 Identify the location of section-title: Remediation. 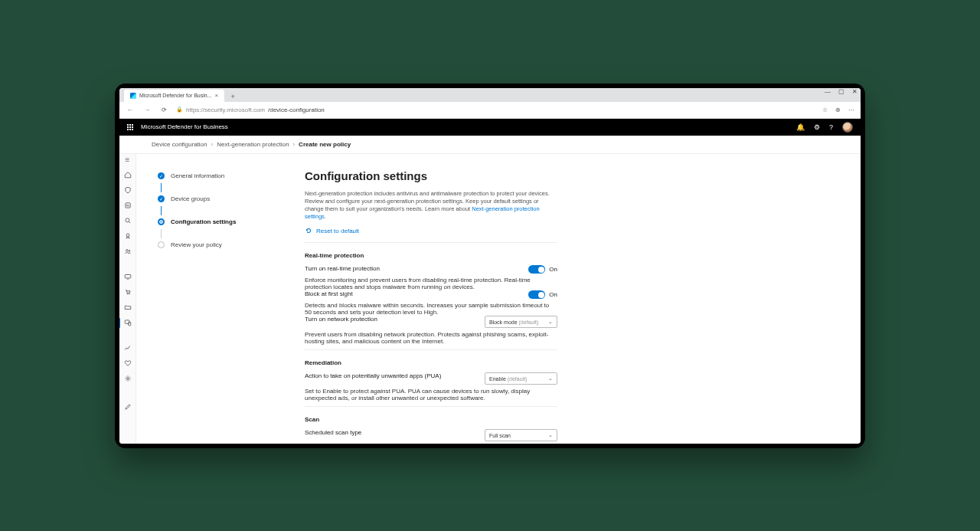
(431, 363).